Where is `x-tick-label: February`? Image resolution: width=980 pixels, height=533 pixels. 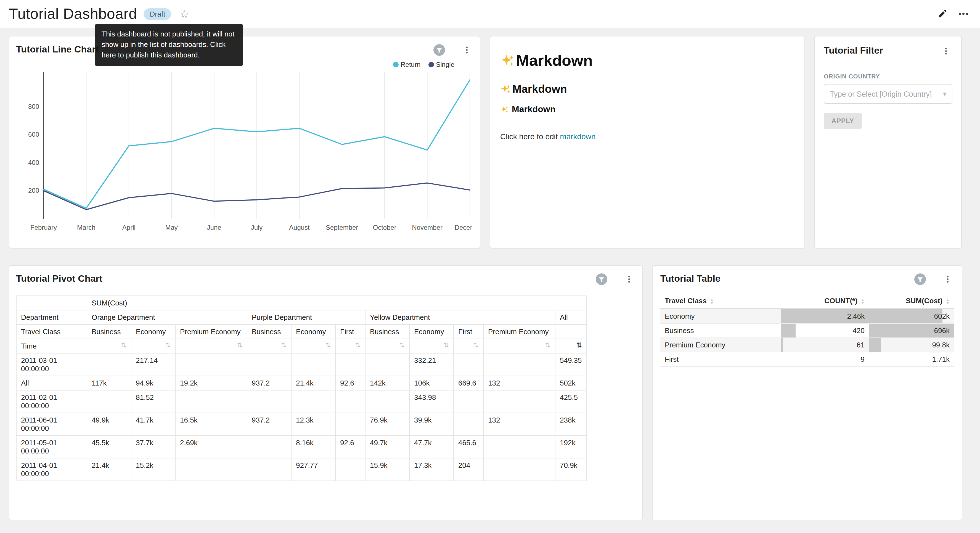 x-tick-label: February is located at coordinates (43, 228).